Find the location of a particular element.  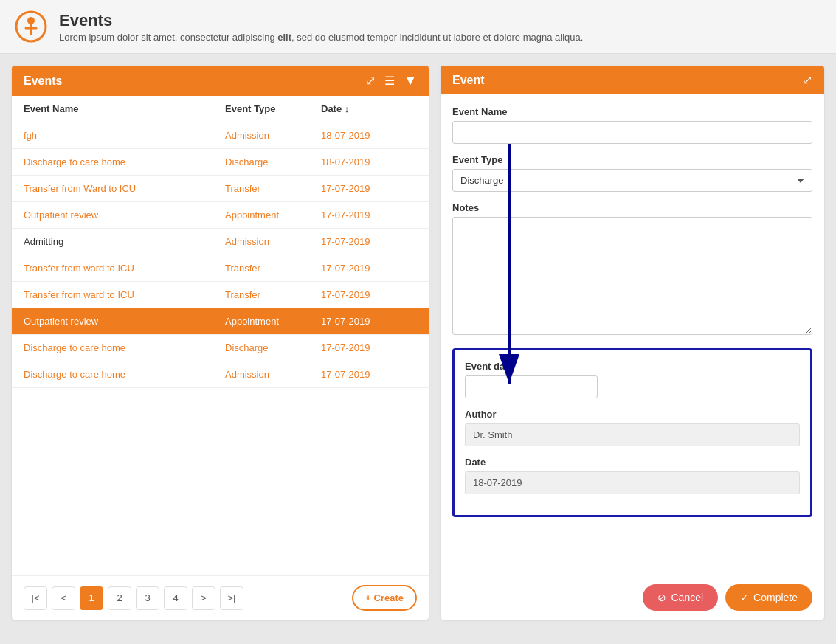

page-title: Events is located at coordinates (321, 21).